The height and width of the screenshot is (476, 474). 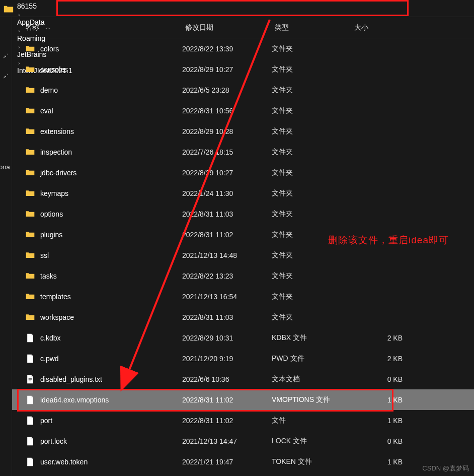 What do you see at coordinates (48, 276) in the screenshot?
I see `file-name: tasks` at bounding box center [48, 276].